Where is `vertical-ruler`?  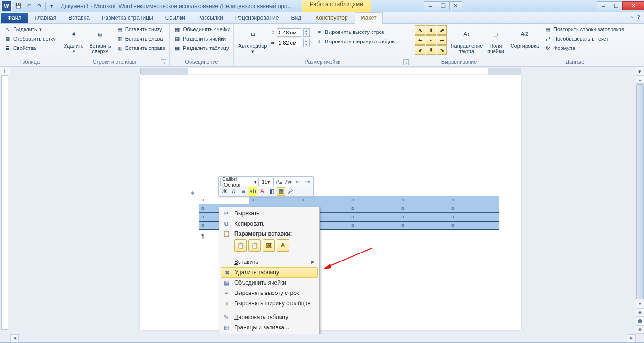 vertical-ruler is located at coordinates (5, 204).